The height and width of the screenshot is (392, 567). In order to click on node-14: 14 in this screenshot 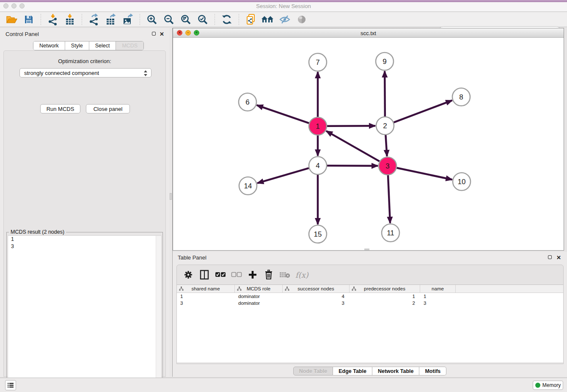, I will do `click(248, 186)`.